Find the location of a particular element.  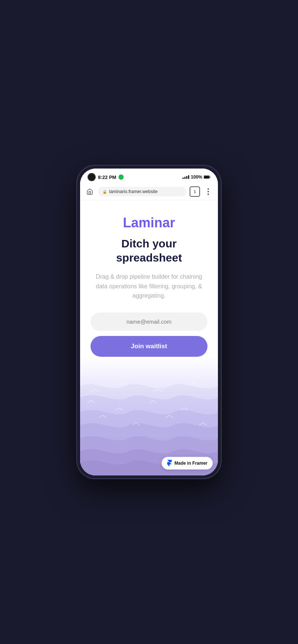

url-bar: 🔒 laminario.framer.website is located at coordinates (142, 192).